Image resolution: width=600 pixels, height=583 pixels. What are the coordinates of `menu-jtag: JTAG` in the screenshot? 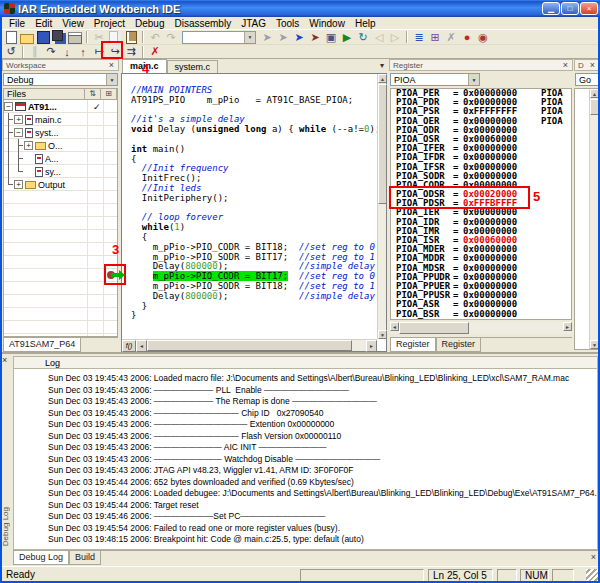 It's located at (254, 24).